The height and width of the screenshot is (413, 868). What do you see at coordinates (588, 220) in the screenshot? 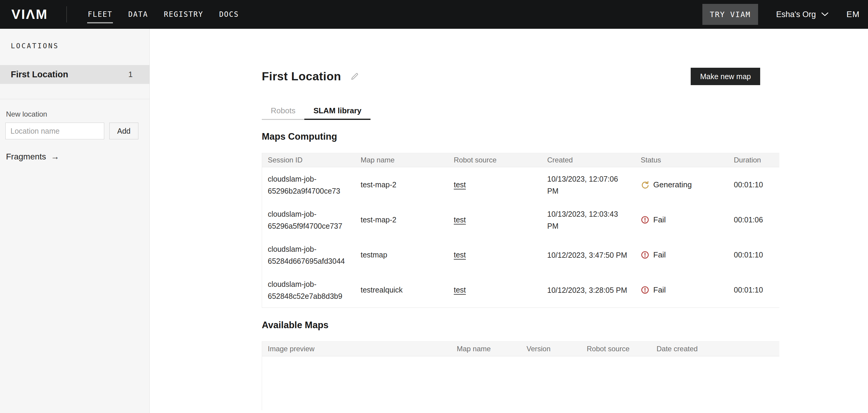
I see `created-cell: 10/13/2023, 12:03:43 PM` at bounding box center [588, 220].